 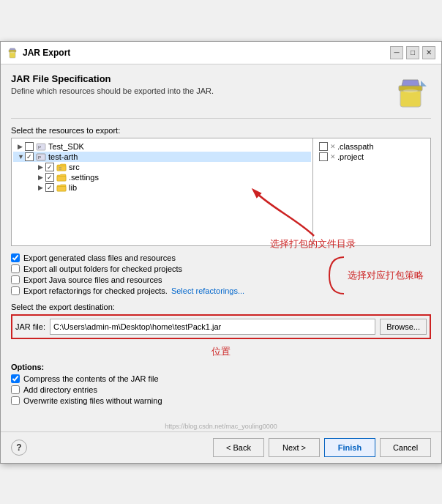 I want to click on tree-item-classpath: ✕ .classpath, so click(x=372, y=147).